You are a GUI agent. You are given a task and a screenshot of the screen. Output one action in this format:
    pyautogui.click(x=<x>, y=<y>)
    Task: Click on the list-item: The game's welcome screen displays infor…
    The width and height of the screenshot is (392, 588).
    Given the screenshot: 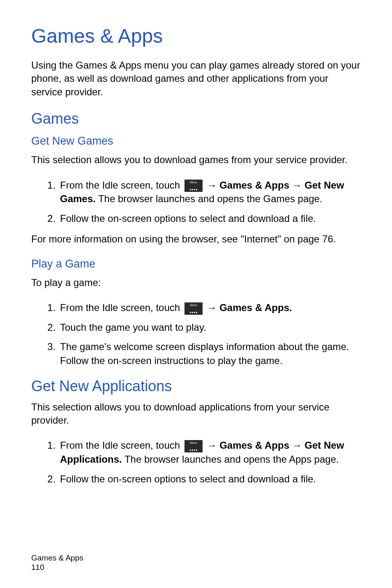 What is the action you would take?
    pyautogui.click(x=210, y=353)
    